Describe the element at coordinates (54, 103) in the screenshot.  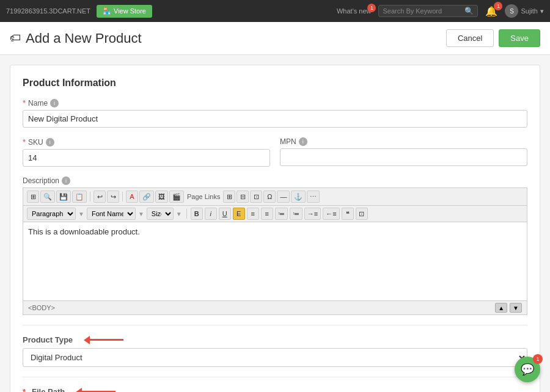
I see `name-info-icon: i` at that location.